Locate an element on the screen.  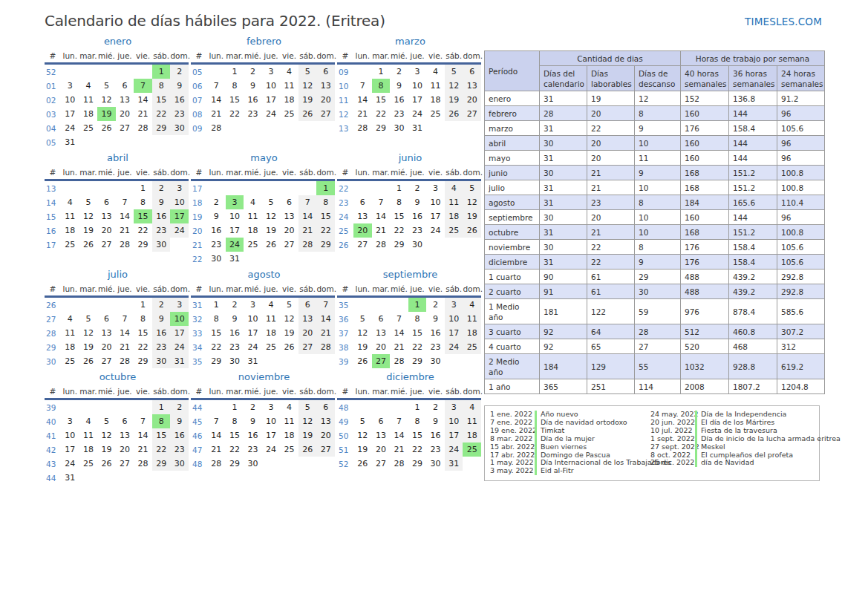
week-number-cell: 49 is located at coordinates (345, 422).